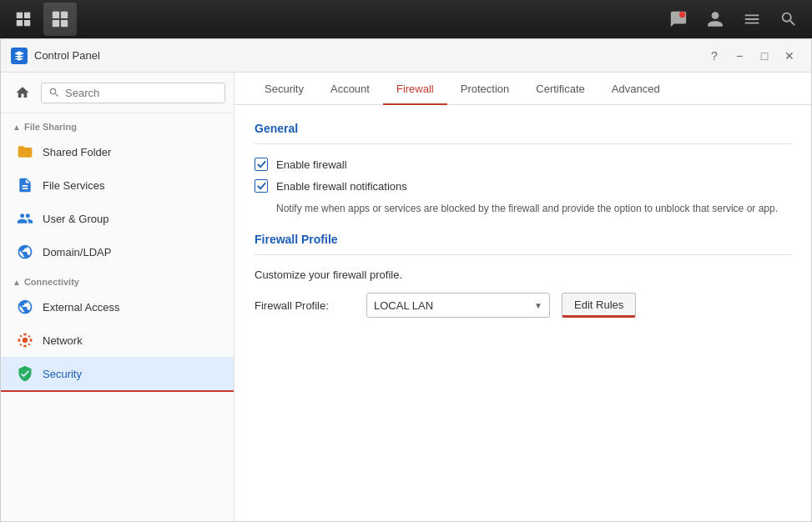 This screenshot has height=522, width=812. What do you see at coordinates (19, 56) in the screenshot?
I see `window-app-icon` at bounding box center [19, 56].